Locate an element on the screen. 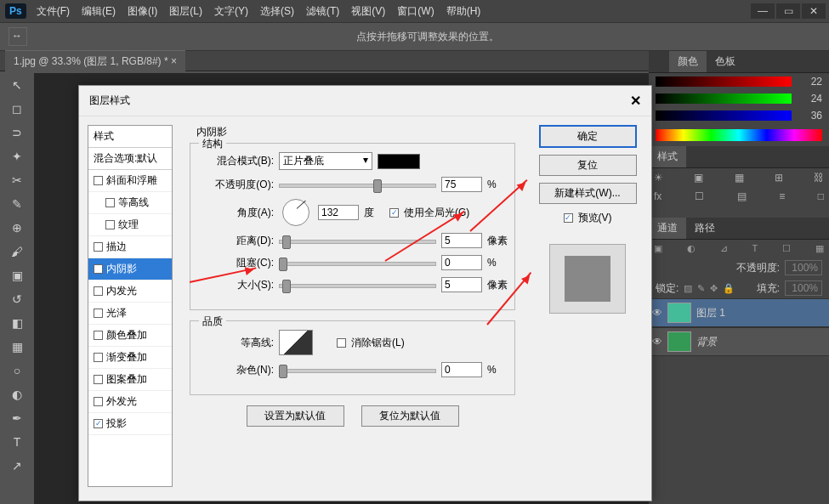  cancel-button: 复位 is located at coordinates (588, 165).